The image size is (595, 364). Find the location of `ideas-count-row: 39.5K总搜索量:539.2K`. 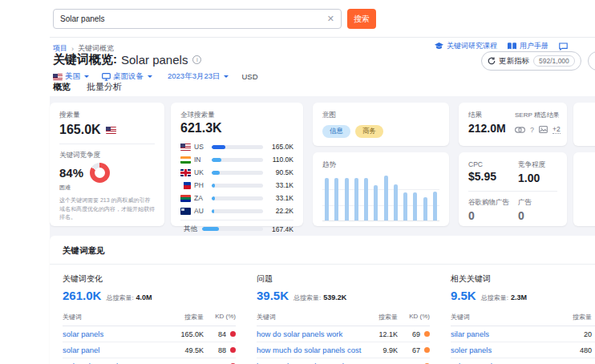

ideas-count-row: 39.5K总搜索量:539.2K is located at coordinates (343, 295).